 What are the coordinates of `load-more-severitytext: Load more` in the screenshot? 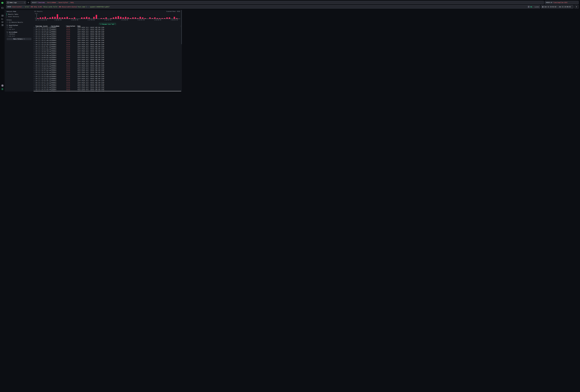 It's located at (10, 29).